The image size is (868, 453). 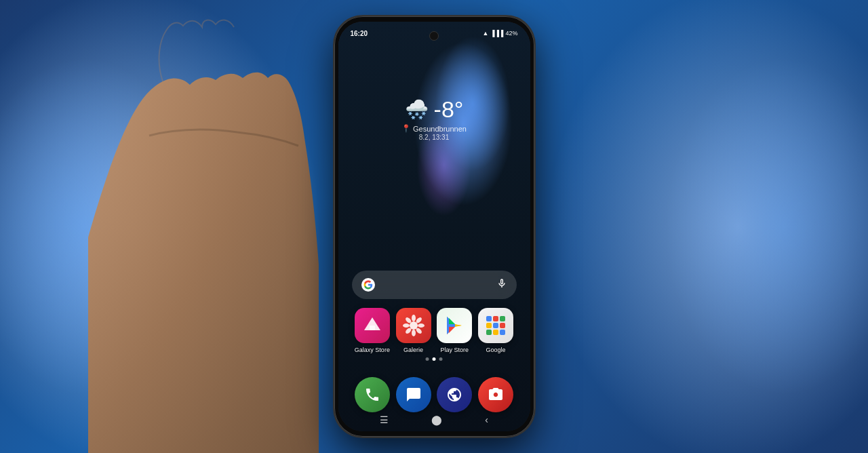 What do you see at coordinates (434, 119) in the screenshot?
I see `weather-widget: 🌨️ -8° 📍 Gesundbrunnen 8.2, 13:31` at bounding box center [434, 119].